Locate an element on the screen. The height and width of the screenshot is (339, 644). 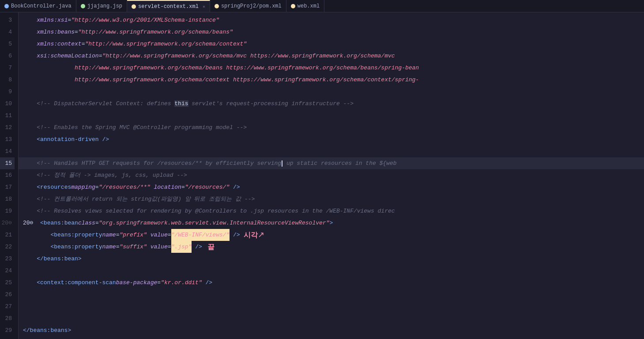
ln-29: 29 is located at coordinates (7, 331).